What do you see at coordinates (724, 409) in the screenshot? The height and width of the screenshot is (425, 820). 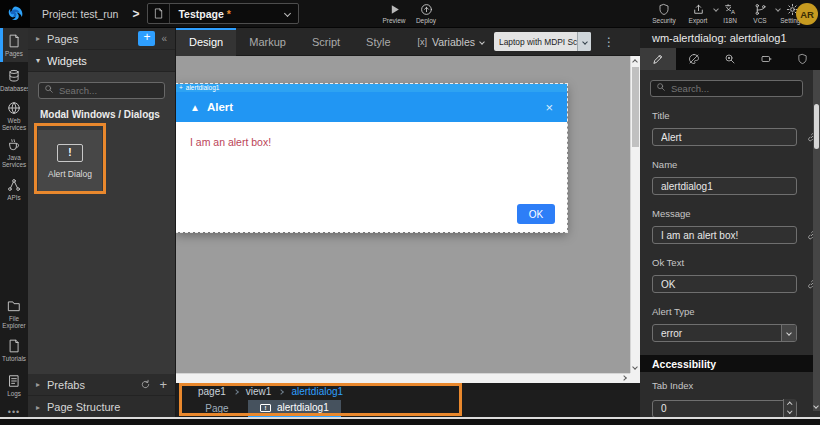 I see `tab-index-input` at bounding box center [724, 409].